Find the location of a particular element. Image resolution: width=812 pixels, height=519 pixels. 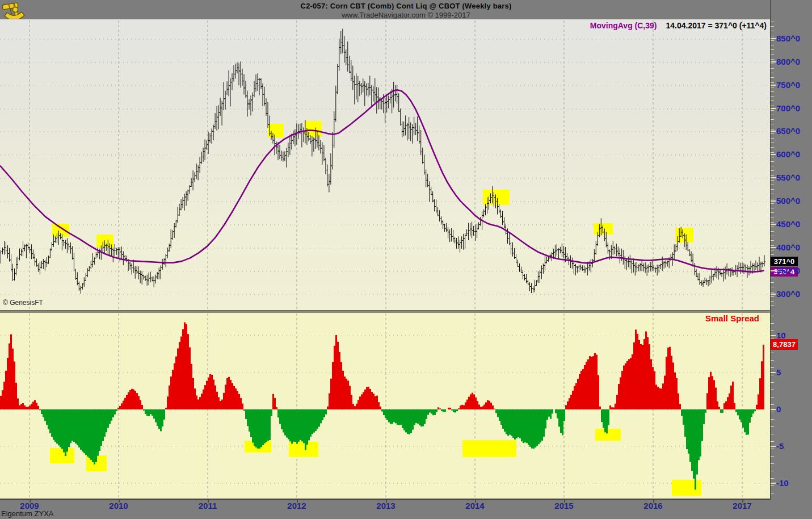

genesis-credit: © GenesisFT is located at coordinates (23, 303).